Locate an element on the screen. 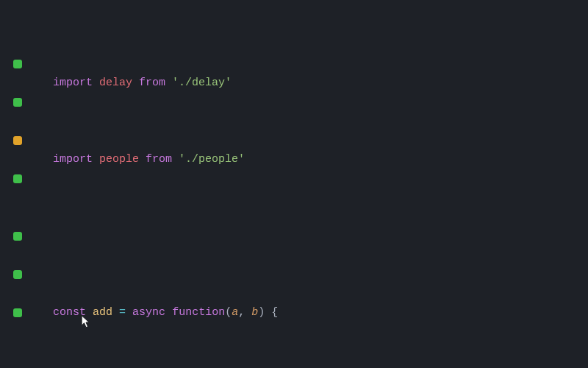 Image resolution: width=588 pixels, height=368 pixels. param: a is located at coordinates (235, 312).